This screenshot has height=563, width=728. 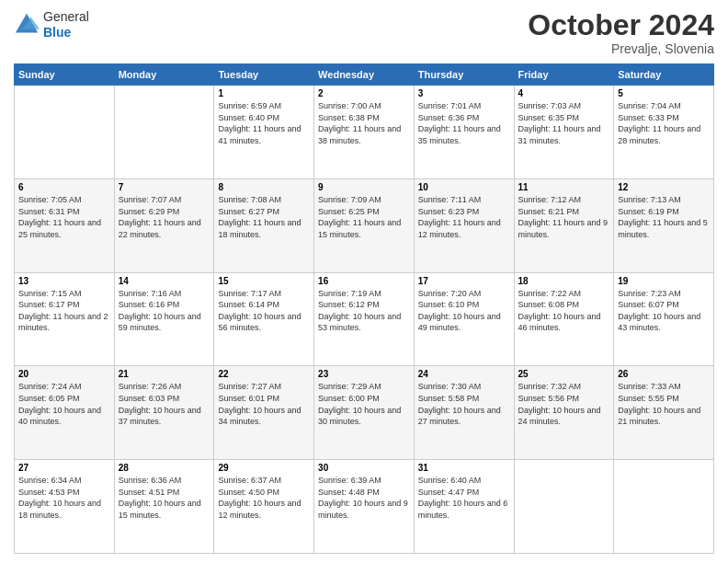 What do you see at coordinates (564, 413) in the screenshot?
I see `calendar-cell: 25 Sunrise: 7:32 AM Sunset: 5:56 PM Dayl…` at bounding box center [564, 413].